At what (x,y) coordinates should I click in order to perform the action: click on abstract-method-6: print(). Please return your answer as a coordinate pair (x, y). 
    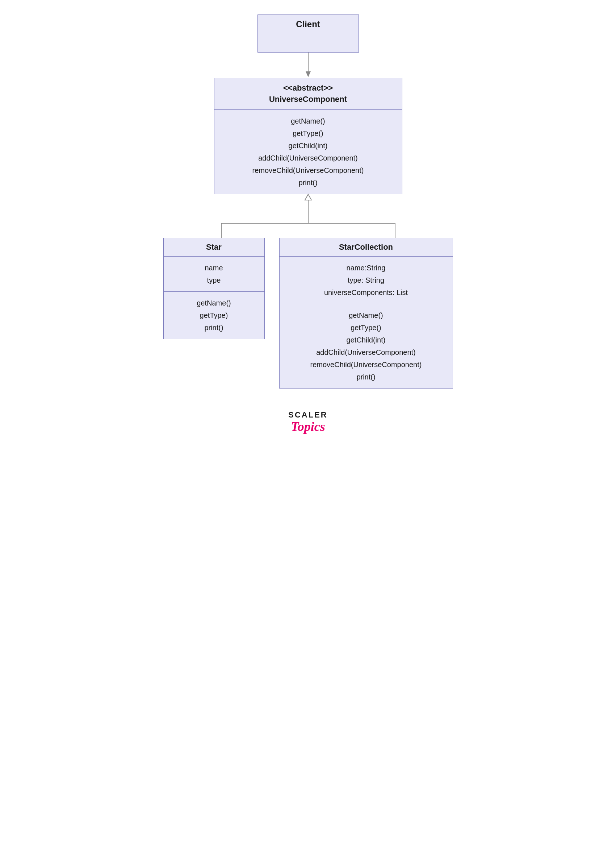
    Looking at the image, I should click on (308, 183).